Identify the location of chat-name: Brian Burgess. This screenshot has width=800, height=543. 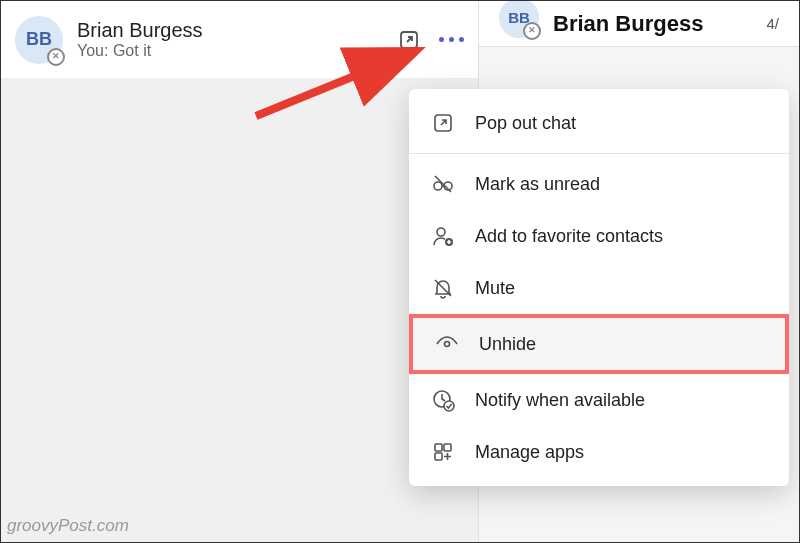
(236, 30).